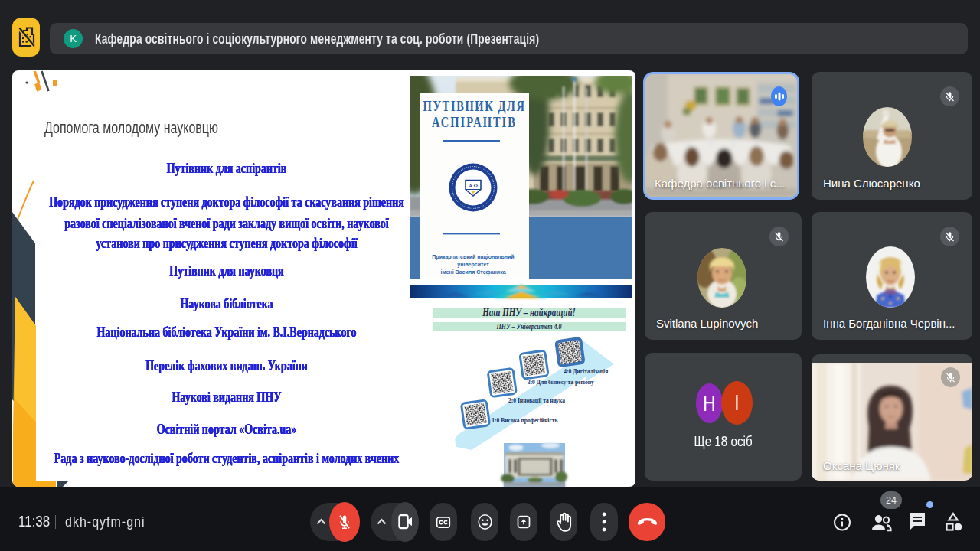  What do you see at coordinates (586, 372) in the screenshot?
I see `svg-text: 4:0 Дигіталізація` at bounding box center [586, 372].